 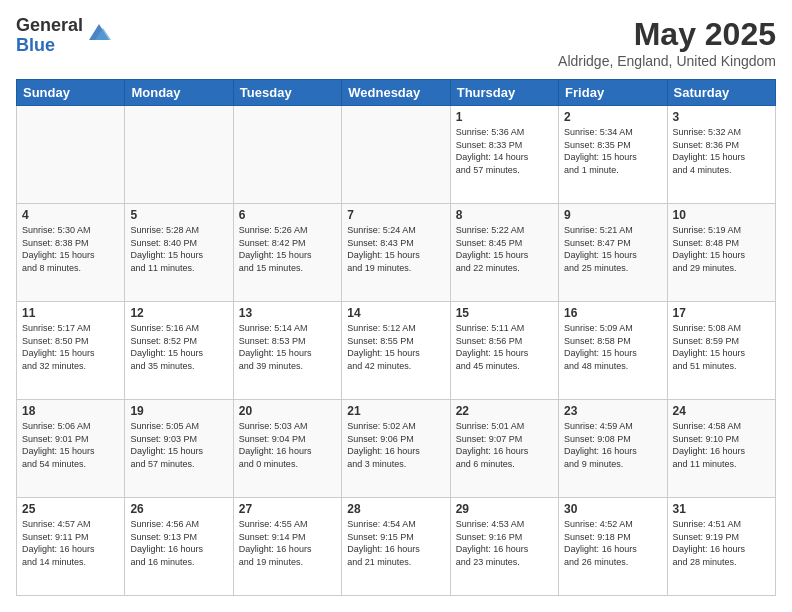 What do you see at coordinates (70, 445) in the screenshot?
I see `day-info-18: Sunrise: 5:06 AM Sunset: 9:01 PM Dayligh…` at bounding box center [70, 445].